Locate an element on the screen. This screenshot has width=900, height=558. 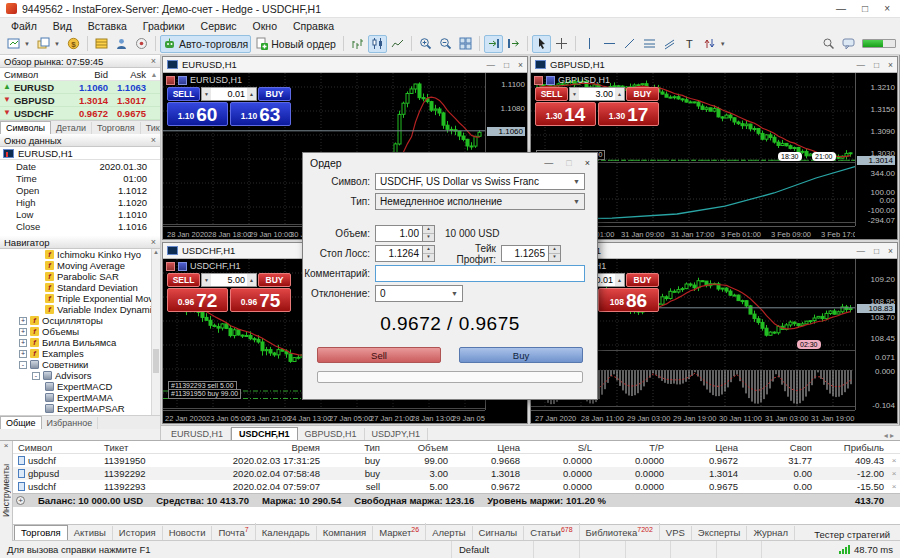
navigator-item: f Triple Exponential Movin is located at coordinates (80, 298).